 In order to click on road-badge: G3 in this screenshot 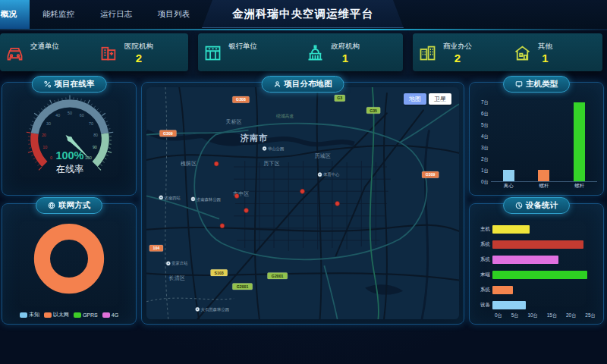, I will do `click(340, 99)`.